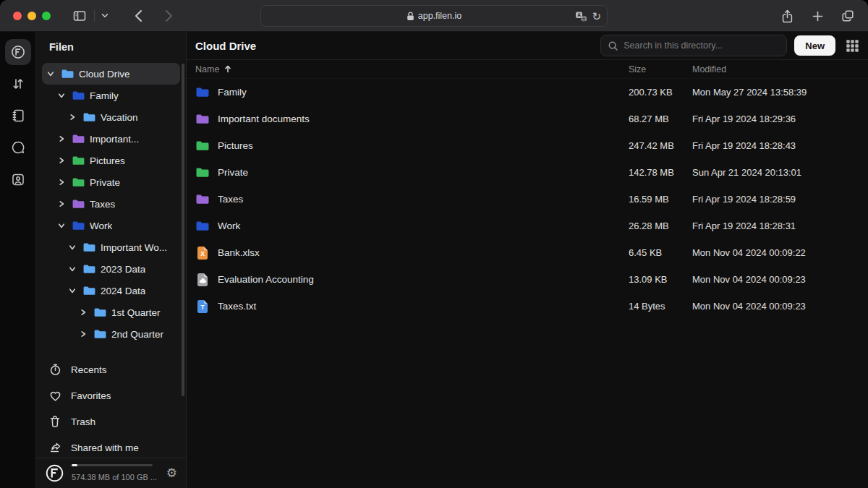 The height and width of the screenshot is (488, 868). Describe the element at coordinates (55, 473) in the screenshot. I see `filen-logo-icon` at that location.